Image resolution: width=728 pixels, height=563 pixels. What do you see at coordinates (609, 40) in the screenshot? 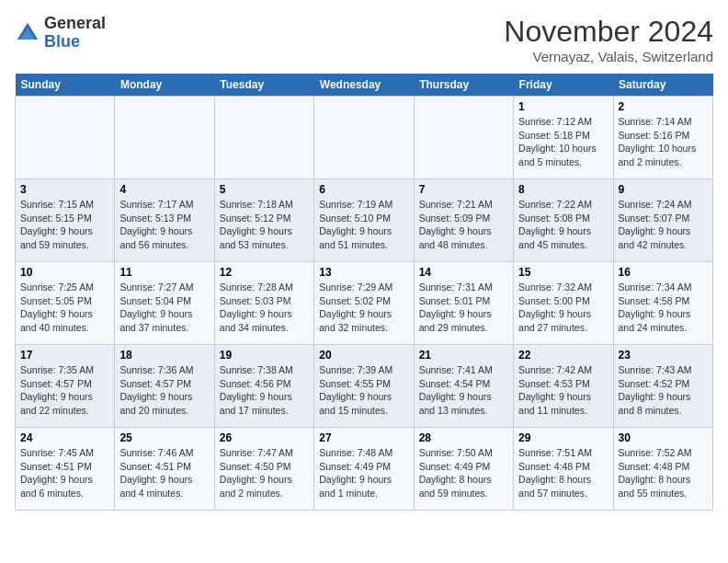
I see `title-block: November 2024 Vernayaz, Valais, Switzerl…` at bounding box center [609, 40].